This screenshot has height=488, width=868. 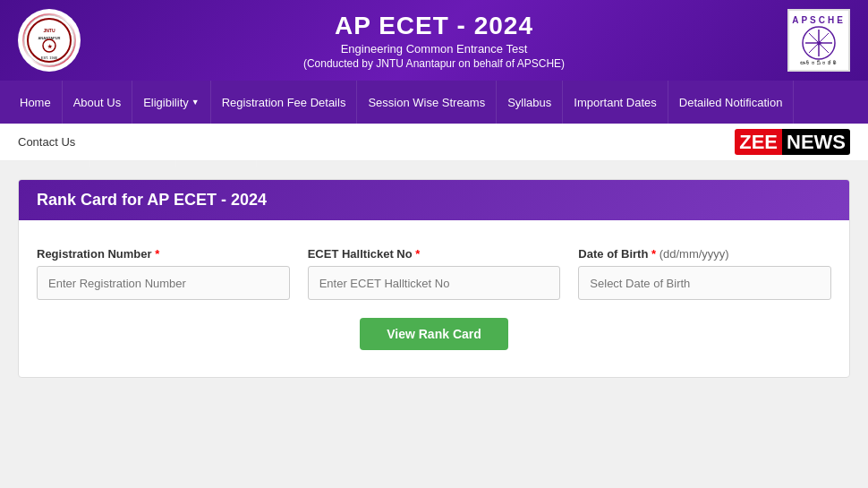 What do you see at coordinates (434, 41) in the screenshot?
I see `header-center: AP ECET - 2024 Engineering Common Entran…` at bounding box center [434, 41].